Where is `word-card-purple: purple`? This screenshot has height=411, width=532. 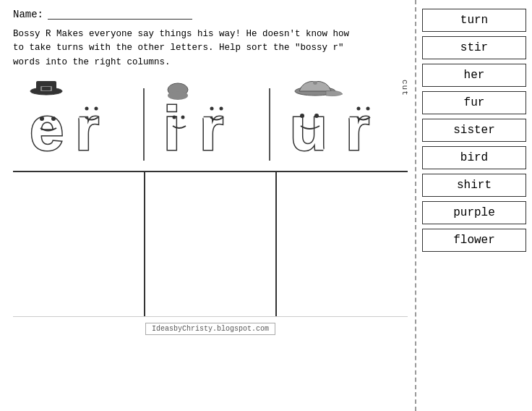
word-card-purple: purple is located at coordinates (474, 213).